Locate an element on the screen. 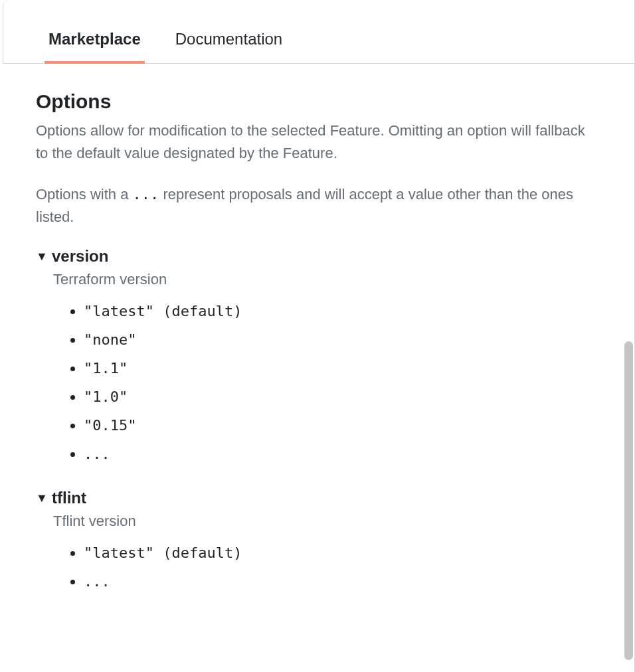 Image resolution: width=635 pixels, height=672 pixels. option-value-text: "0.15" is located at coordinates (110, 425).